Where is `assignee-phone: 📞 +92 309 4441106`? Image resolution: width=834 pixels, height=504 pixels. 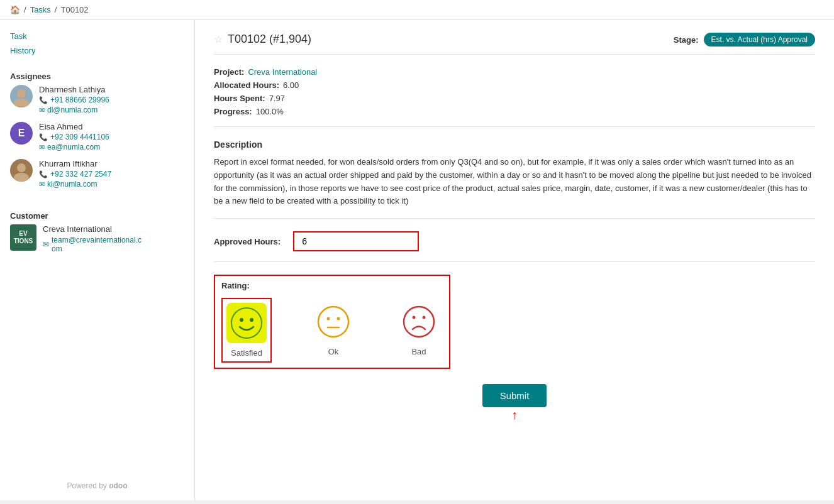
assignee-phone: 📞 +92 309 4441106 is located at coordinates (74, 137).